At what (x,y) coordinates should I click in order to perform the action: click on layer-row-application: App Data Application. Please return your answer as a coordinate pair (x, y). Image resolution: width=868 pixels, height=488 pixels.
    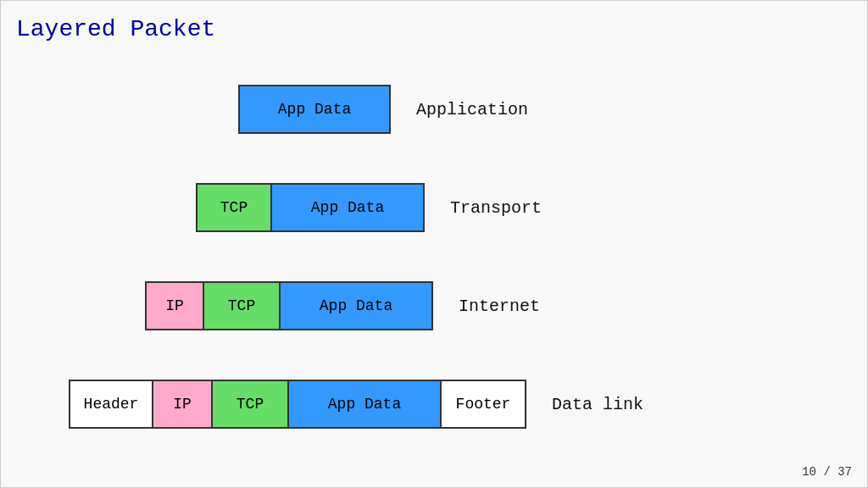
    Looking at the image, I should click on (434, 109).